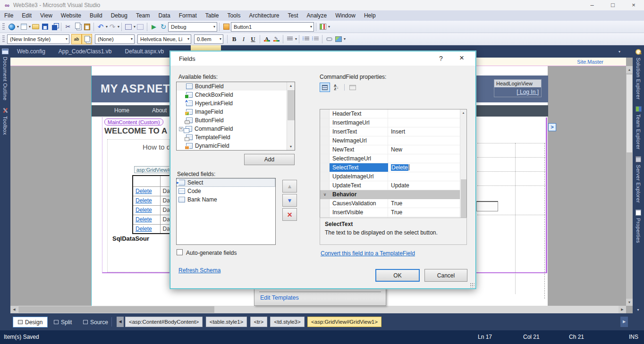  I want to click on list-item-select: Select, so click(226, 183).